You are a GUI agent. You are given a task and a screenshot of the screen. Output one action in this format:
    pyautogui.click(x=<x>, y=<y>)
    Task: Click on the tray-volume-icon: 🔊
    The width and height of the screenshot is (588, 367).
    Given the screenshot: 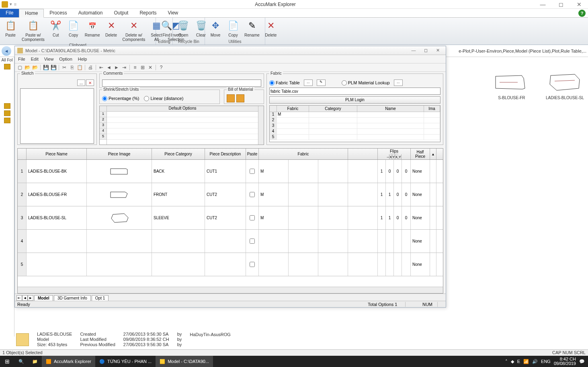 What is the action you would take?
    pyautogui.click(x=535, y=361)
    